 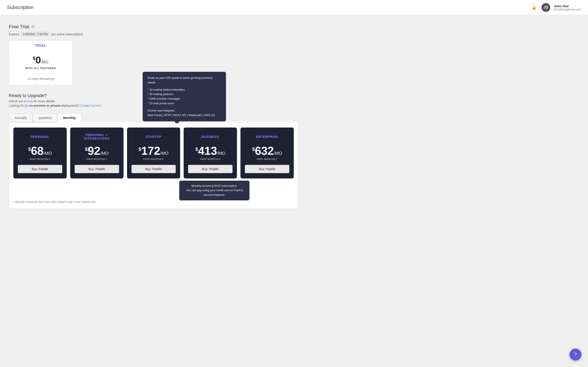 I want to click on upgrade-line2-mid: deployment?, so click(x=70, y=106).